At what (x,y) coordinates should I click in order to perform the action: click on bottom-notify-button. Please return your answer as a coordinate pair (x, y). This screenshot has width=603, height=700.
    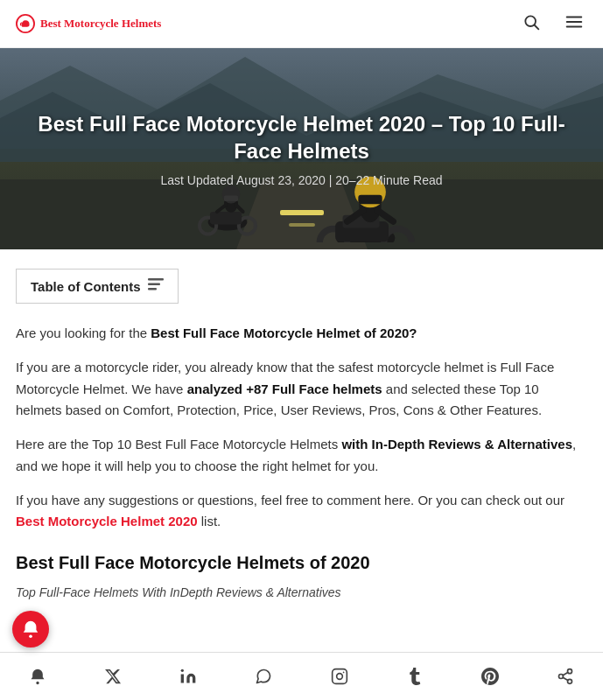
    Looking at the image, I should click on (38, 676).